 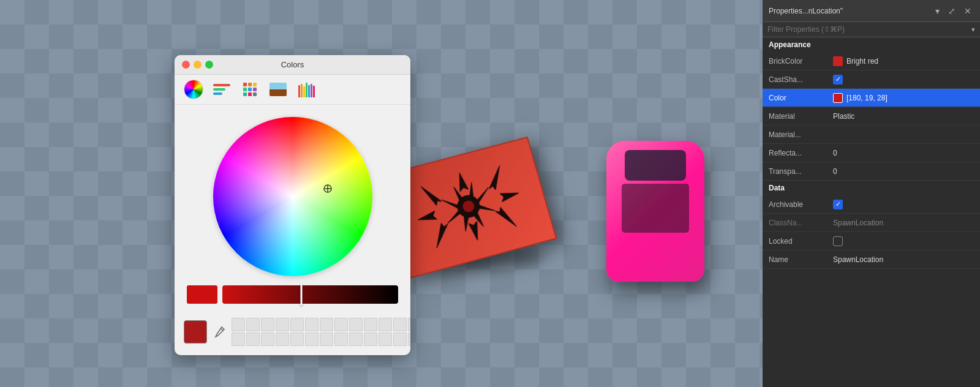 What do you see at coordinates (871, 205) in the screenshot?
I see `property-row-archivable: Archivable ✓` at bounding box center [871, 205].